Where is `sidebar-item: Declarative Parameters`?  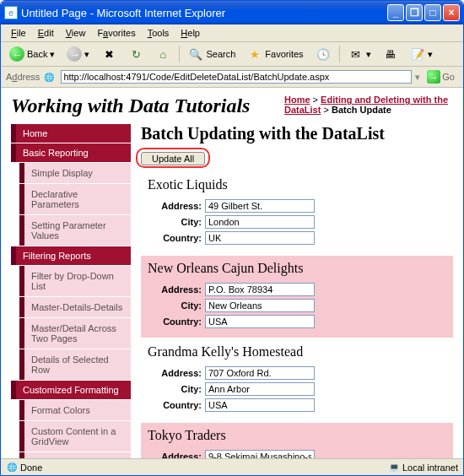 sidebar-item: Declarative Parameters is located at coordinates (75, 199).